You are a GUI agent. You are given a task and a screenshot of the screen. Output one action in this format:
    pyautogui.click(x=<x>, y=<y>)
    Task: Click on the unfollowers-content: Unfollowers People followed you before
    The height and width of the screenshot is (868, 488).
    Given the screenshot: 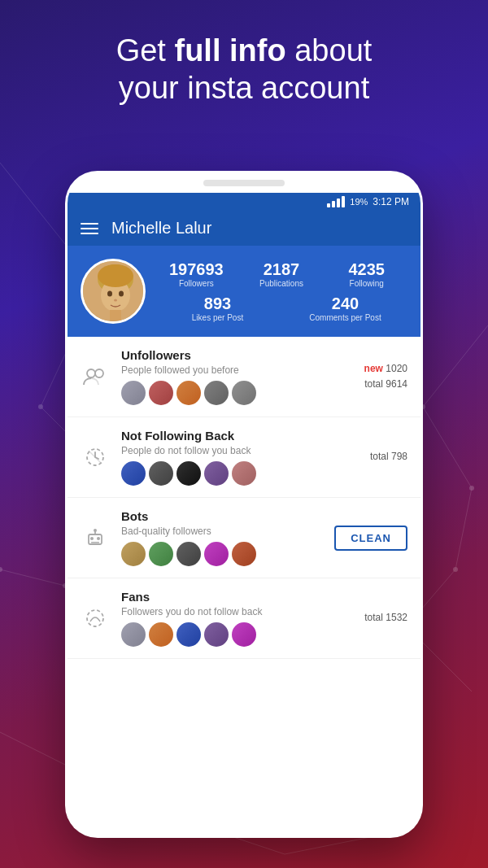 What is the action you would take?
    pyautogui.click(x=237, y=377)
    